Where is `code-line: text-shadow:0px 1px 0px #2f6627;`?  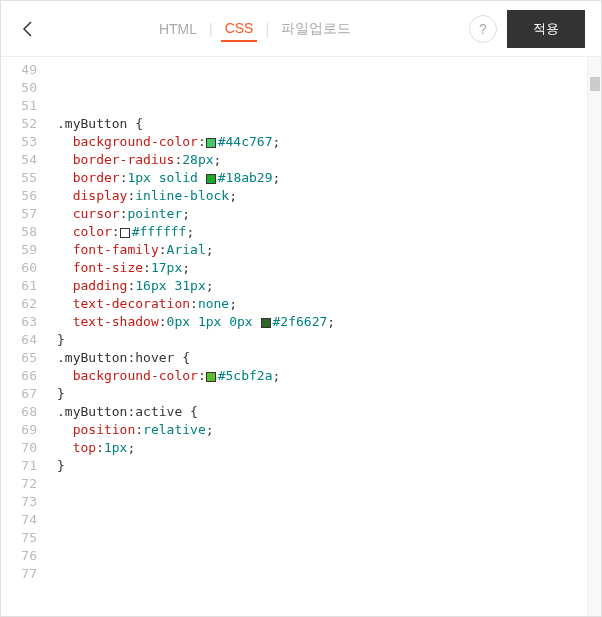 code-line: text-shadow:0px 1px 0px #2f6627; is located at coordinates (329, 322).